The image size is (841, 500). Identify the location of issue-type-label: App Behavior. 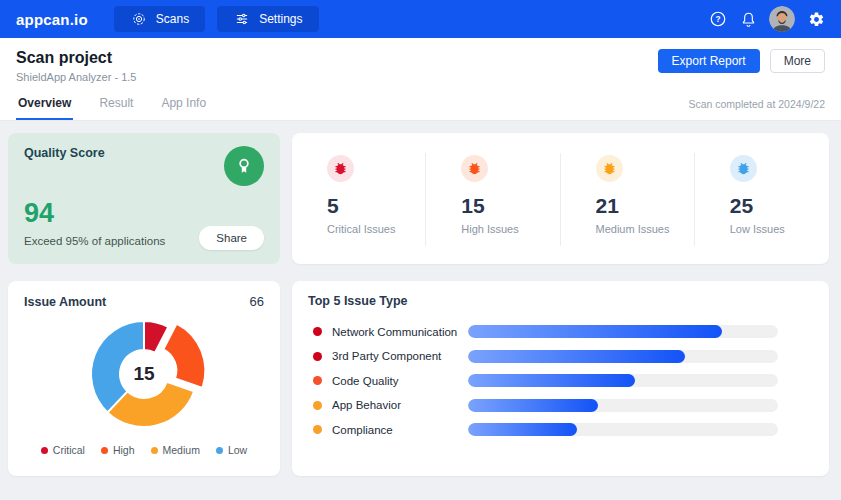
(400, 405).